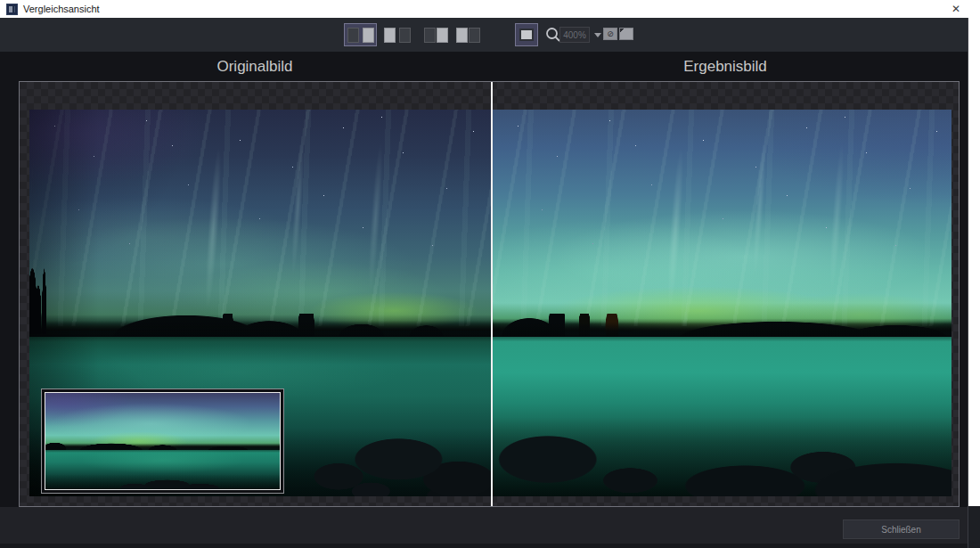 Image resolution: width=980 pixels, height=548 pixels. Describe the element at coordinates (610, 34) in the screenshot. I see `zoom-fit-button: ⊘` at that location.